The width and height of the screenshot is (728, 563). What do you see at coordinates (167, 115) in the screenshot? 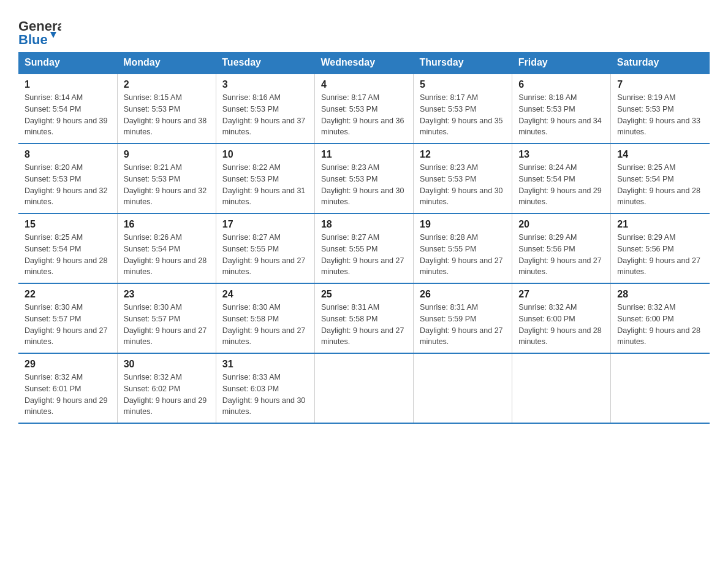
I see `day-info: Sunrise: 8:15 AMSunset: 5:53 PMDaylight:…` at bounding box center [167, 115].